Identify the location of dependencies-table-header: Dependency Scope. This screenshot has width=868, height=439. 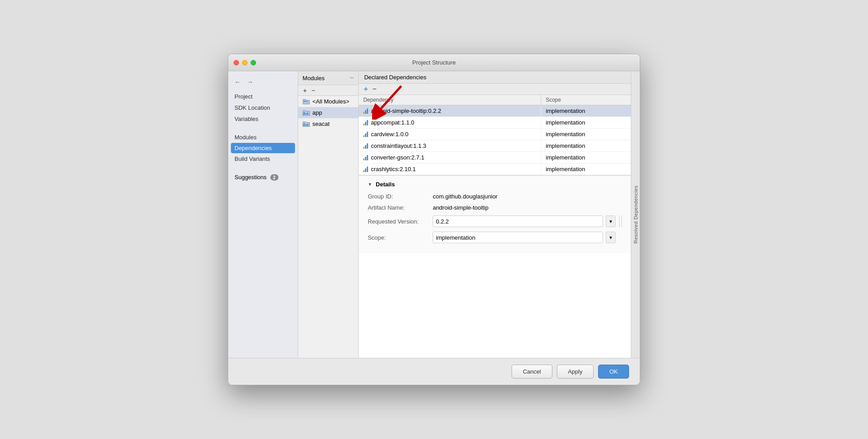
(495, 100).